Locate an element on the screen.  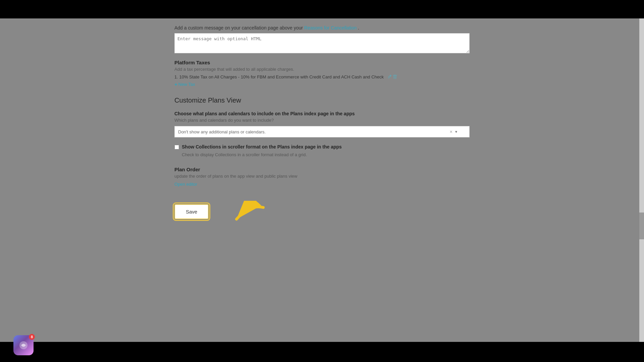
collections-checkbox-section: Show Collections in scroller format on t… is located at coordinates (322, 151).